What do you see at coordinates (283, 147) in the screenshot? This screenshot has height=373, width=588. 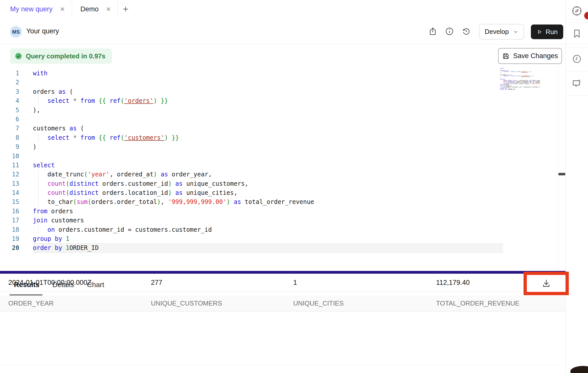 I see `code-line: 9)` at bounding box center [283, 147].